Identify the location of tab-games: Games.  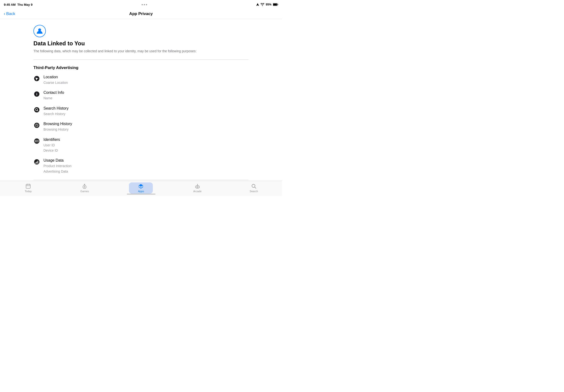
(85, 188).